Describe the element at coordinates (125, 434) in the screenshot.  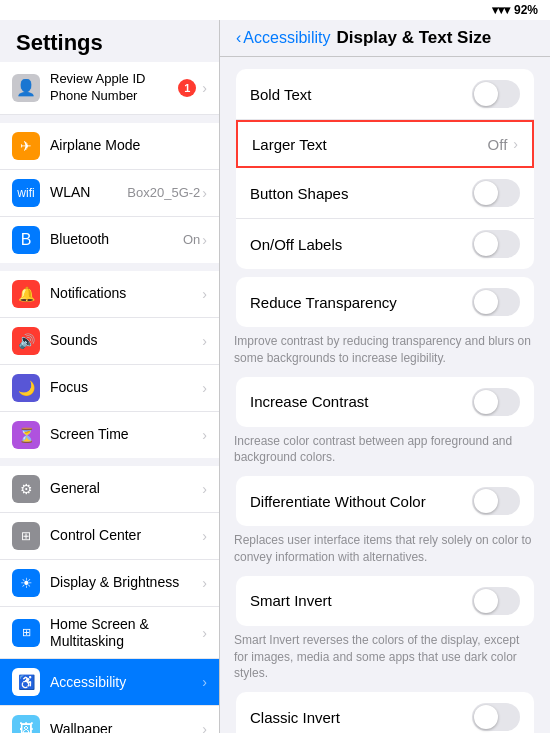
I see `sidebar-label-screentime: Screen Time` at that location.